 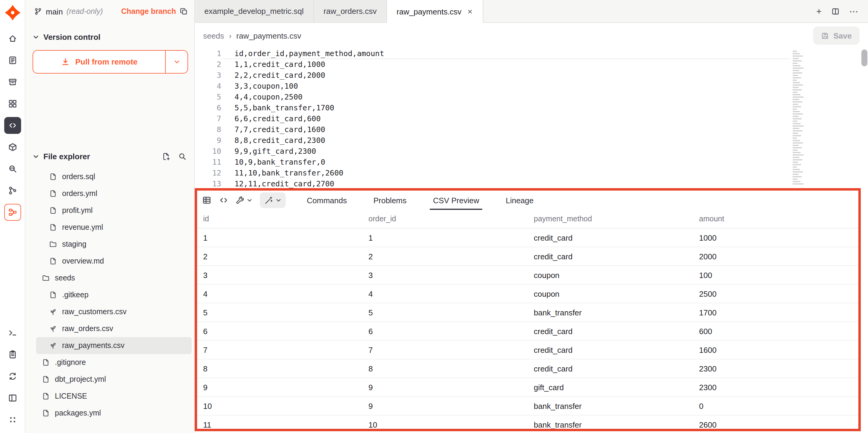 I want to click on editor-tab-raw_orders.csv: raw_orders.csv, so click(x=350, y=11).